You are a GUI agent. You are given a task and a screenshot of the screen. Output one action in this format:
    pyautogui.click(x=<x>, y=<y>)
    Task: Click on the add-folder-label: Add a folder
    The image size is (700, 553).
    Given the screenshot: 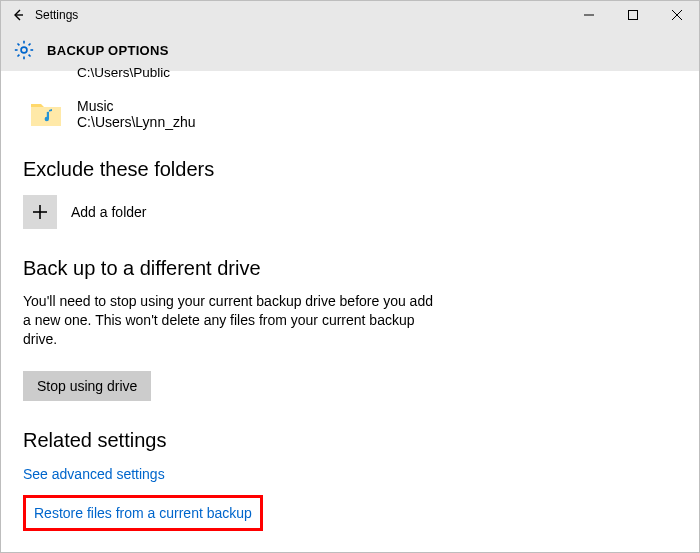 What is the action you would take?
    pyautogui.click(x=109, y=212)
    